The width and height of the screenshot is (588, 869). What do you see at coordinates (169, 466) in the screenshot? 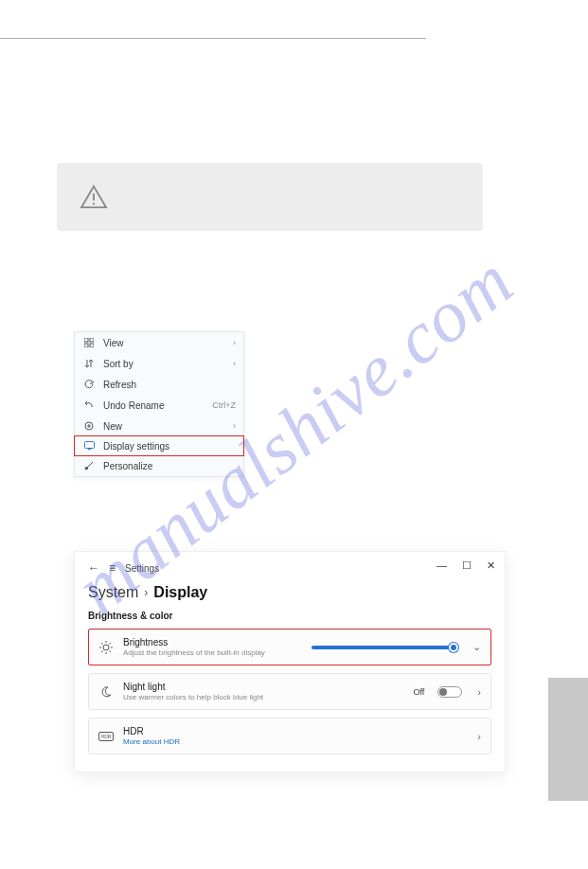
I see `ctx-label: Personalize` at bounding box center [169, 466].